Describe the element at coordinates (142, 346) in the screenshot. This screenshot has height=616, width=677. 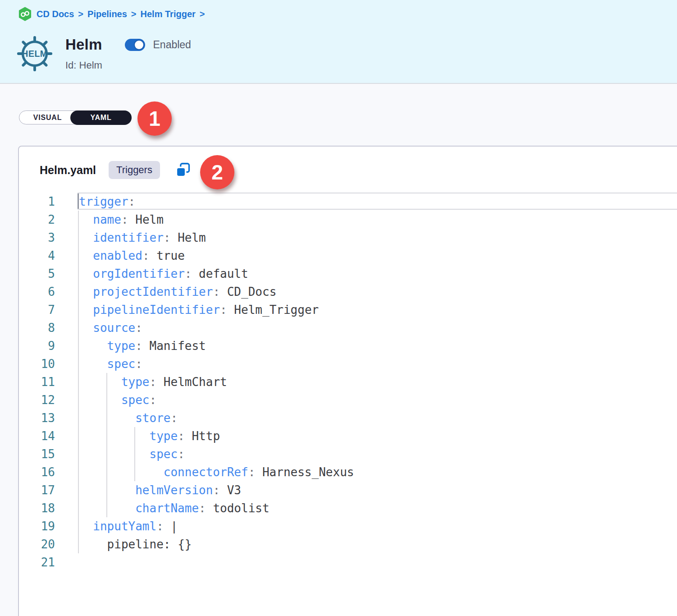
I see `code-text: type: Manifest` at that location.